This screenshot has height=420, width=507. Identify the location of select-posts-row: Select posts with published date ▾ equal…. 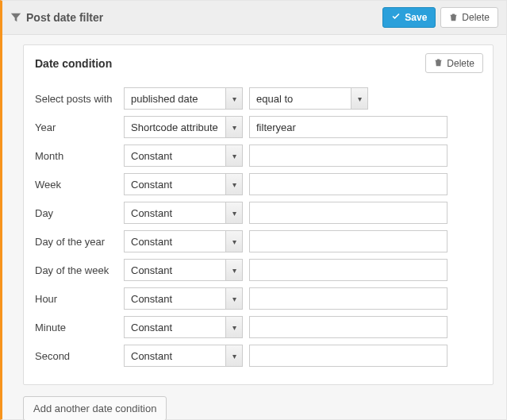
(259, 98).